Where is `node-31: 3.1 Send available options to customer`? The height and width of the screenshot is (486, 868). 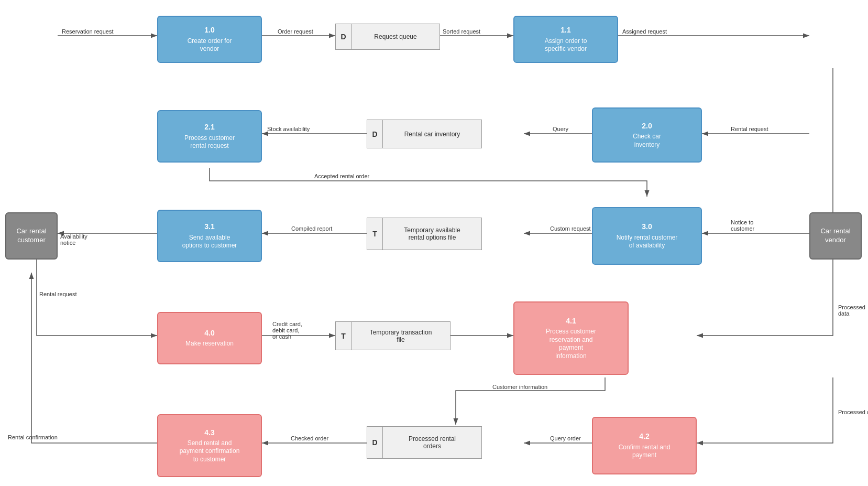
node-31: 3.1 Send available options to customer is located at coordinates (210, 236).